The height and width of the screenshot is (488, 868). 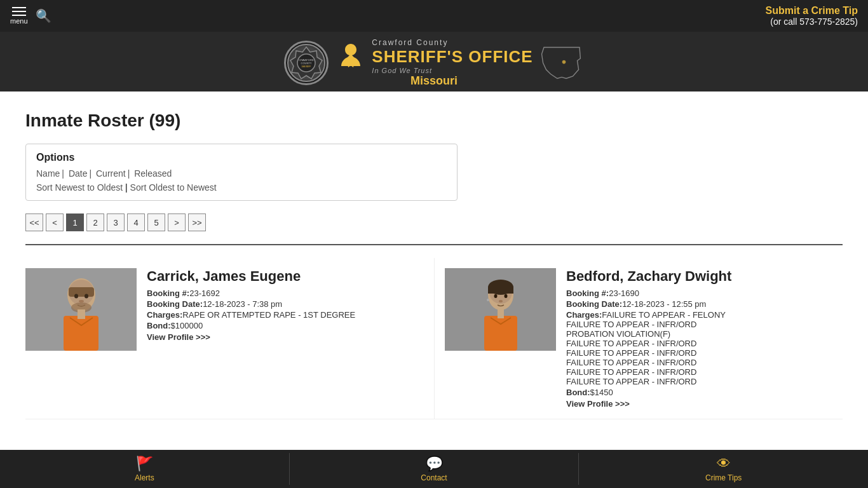 I want to click on crime-tip-link: Submit a Crime Tip, so click(x=811, y=10).